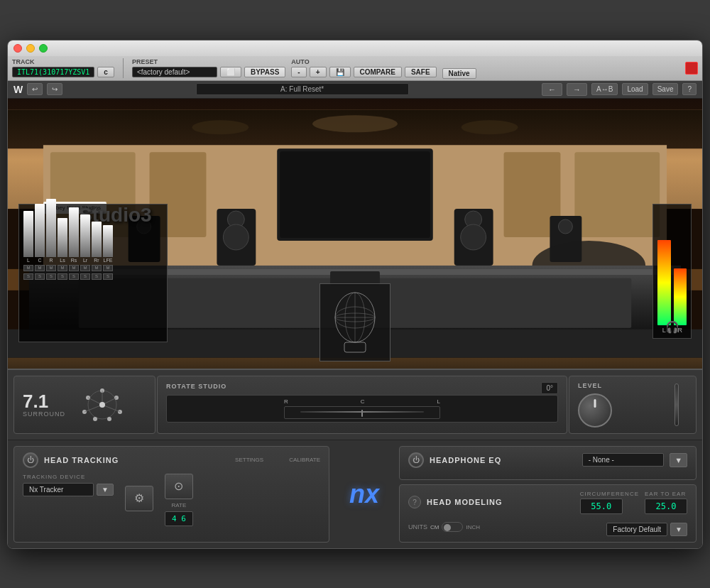  Describe the element at coordinates (74, 268) in the screenshot. I see `mute-Rs: M` at that location.